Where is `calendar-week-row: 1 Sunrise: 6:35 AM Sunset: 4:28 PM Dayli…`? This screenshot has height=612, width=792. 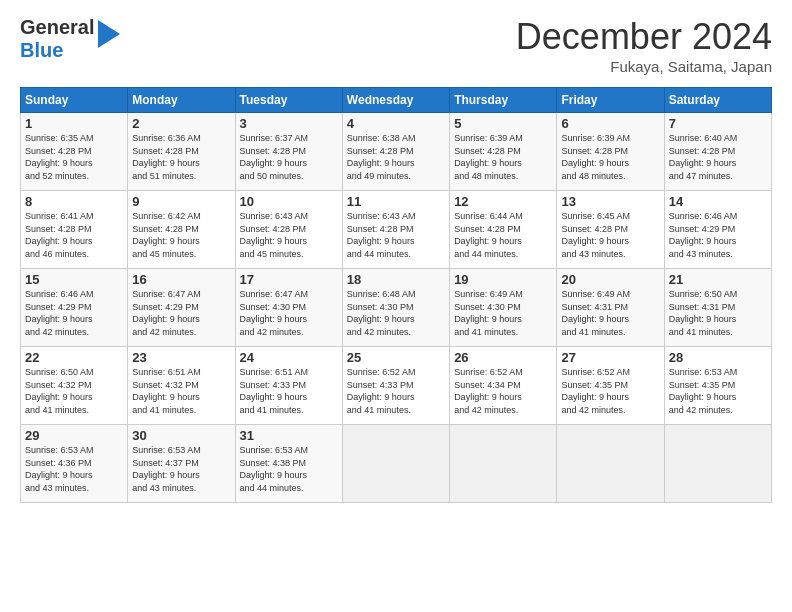 calendar-week-row: 1 Sunrise: 6:35 AM Sunset: 4:28 PM Dayli… is located at coordinates (396, 152).